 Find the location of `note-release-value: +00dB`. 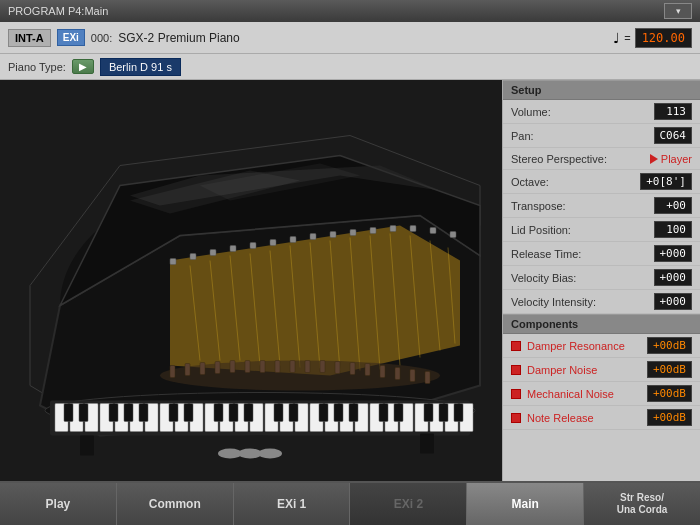

note-release-value: +00dB is located at coordinates (670, 418).